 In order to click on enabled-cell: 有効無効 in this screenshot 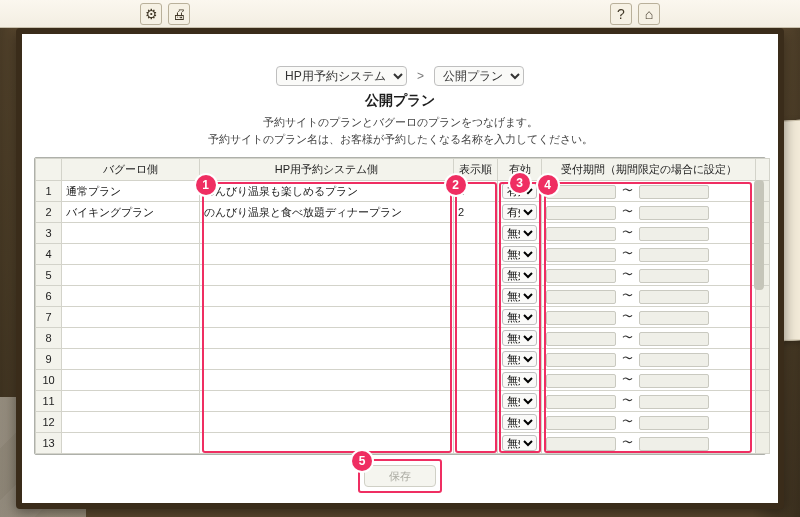, I will do `click(520, 192)`.